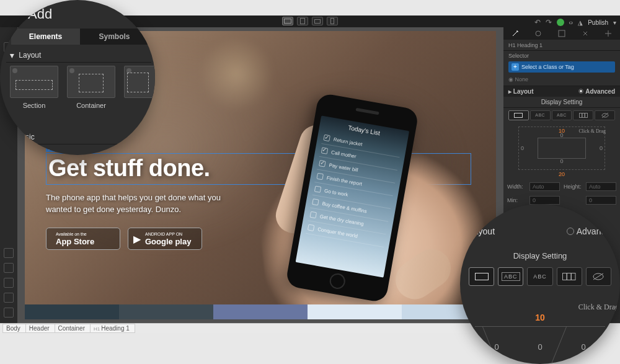 Image resolution: width=620 pixels, height=364 pixels. Describe the element at coordinates (40, 14) in the screenshot. I see `add-panel-title: Add` at that location.